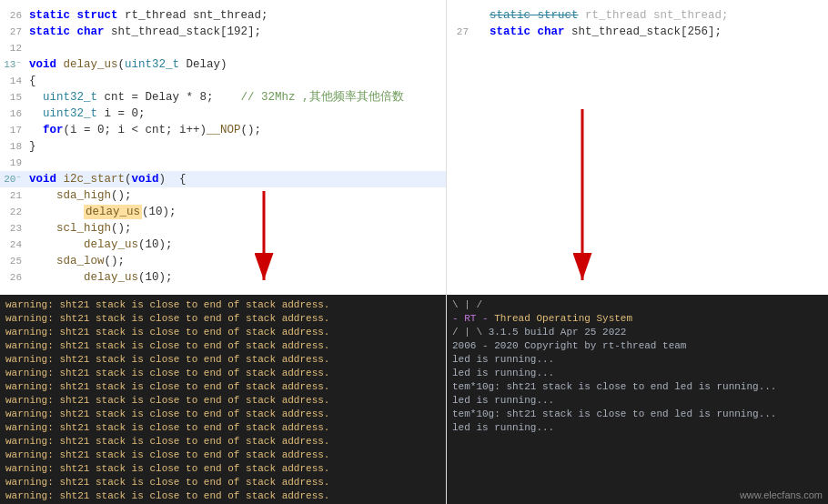 Image resolution: width=828 pixels, height=504 pixels. Describe the element at coordinates (223, 277) in the screenshot. I see `code-line-26b: 26 delay_us(10);` at that location.